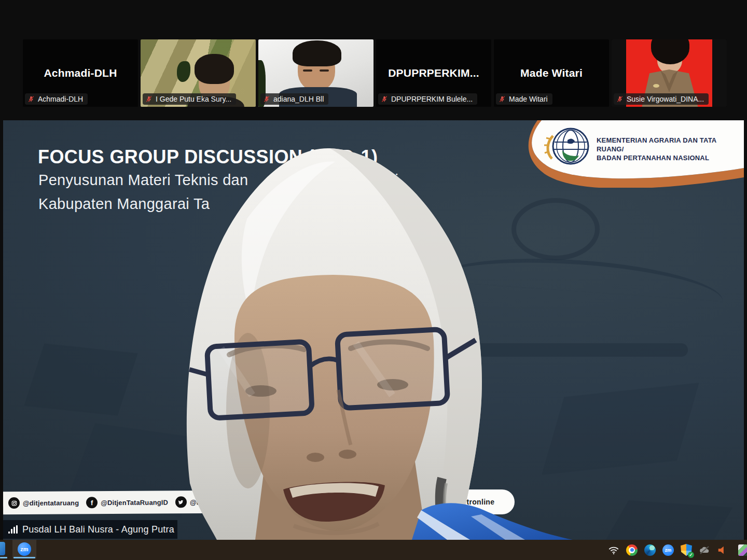  What do you see at coordinates (551, 73) in the screenshot?
I see `participant-tile-made-witari: Made Witari Made Witari` at bounding box center [551, 73].